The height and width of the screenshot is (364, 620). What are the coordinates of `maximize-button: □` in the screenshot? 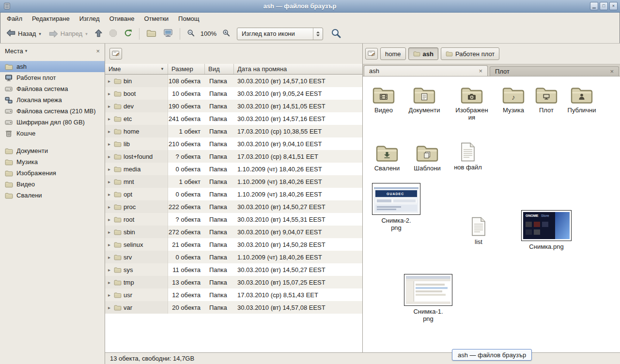 It's located at (604, 6).